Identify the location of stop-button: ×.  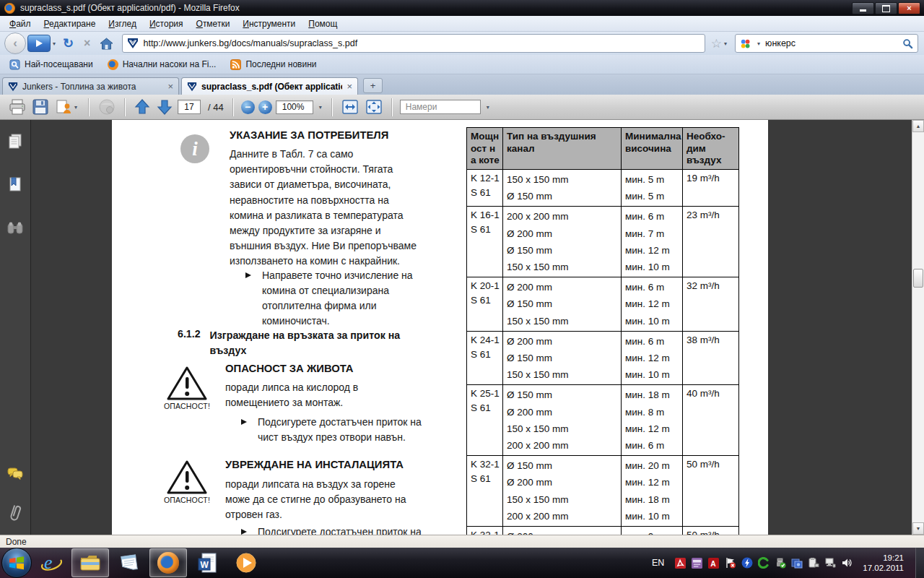
(87, 43).